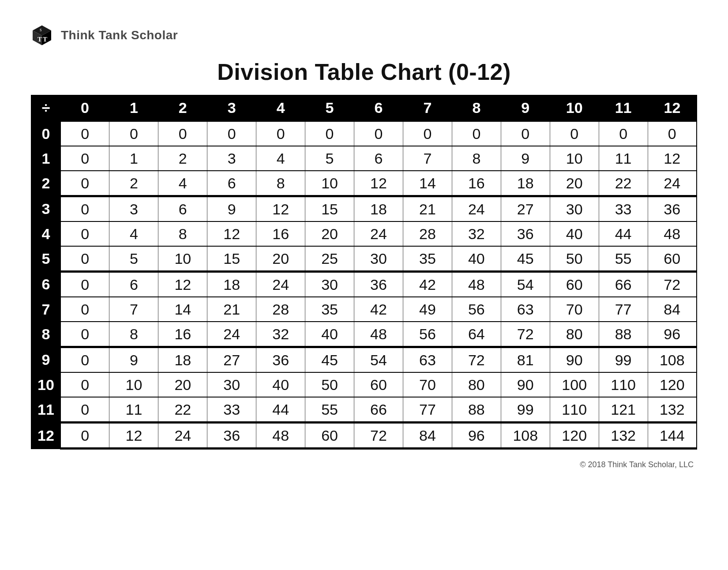  What do you see at coordinates (232, 259) in the screenshot?
I see `table-cell: 15` at bounding box center [232, 259].